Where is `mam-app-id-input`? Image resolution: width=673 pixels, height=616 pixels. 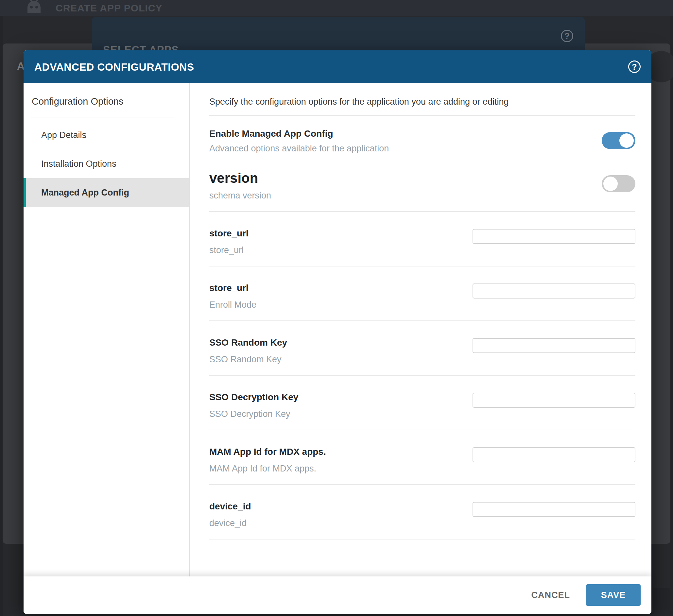 mam-app-id-input is located at coordinates (554, 454).